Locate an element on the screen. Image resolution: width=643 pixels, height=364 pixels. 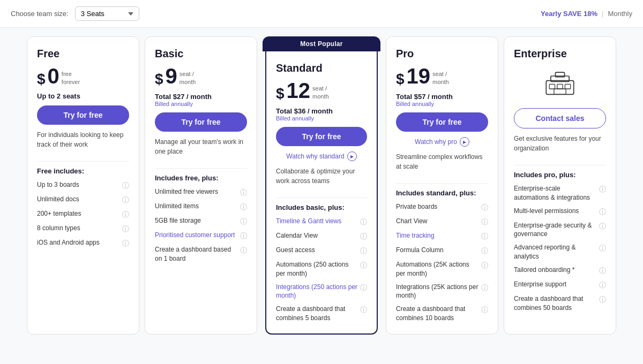
price-amount-standard: 12 is located at coordinates (299, 90).